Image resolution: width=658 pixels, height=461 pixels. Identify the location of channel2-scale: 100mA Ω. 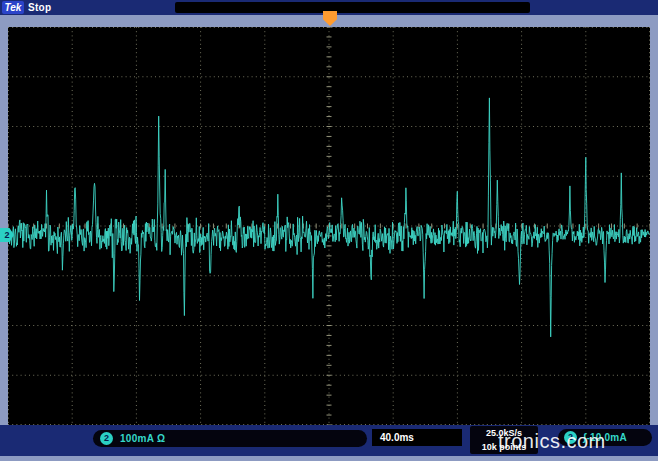
(142, 438).